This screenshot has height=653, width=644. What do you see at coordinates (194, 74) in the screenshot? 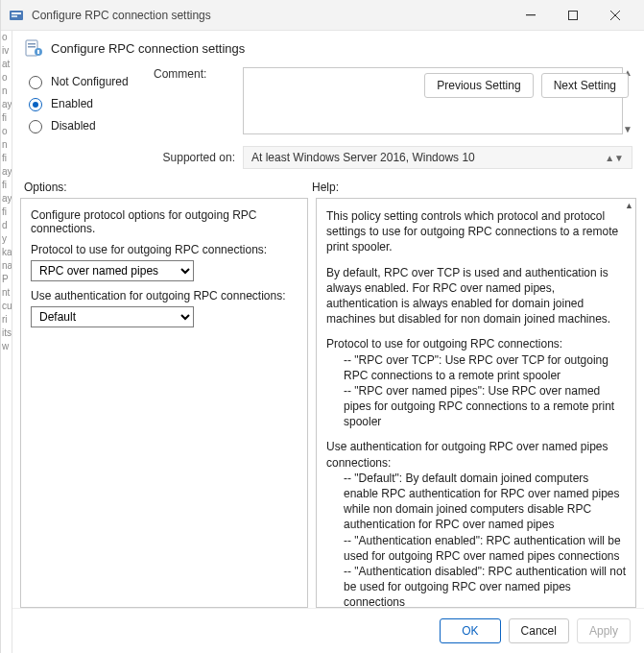
I see `comment-label: Comment:` at bounding box center [194, 74].